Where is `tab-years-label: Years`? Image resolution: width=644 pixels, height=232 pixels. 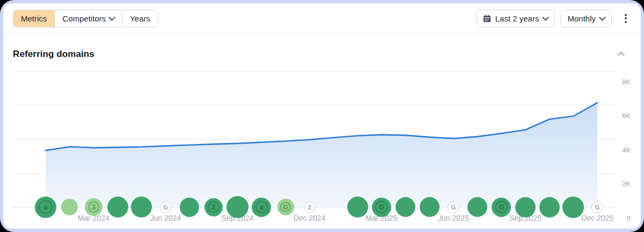
tab-years-label: Years is located at coordinates (140, 18).